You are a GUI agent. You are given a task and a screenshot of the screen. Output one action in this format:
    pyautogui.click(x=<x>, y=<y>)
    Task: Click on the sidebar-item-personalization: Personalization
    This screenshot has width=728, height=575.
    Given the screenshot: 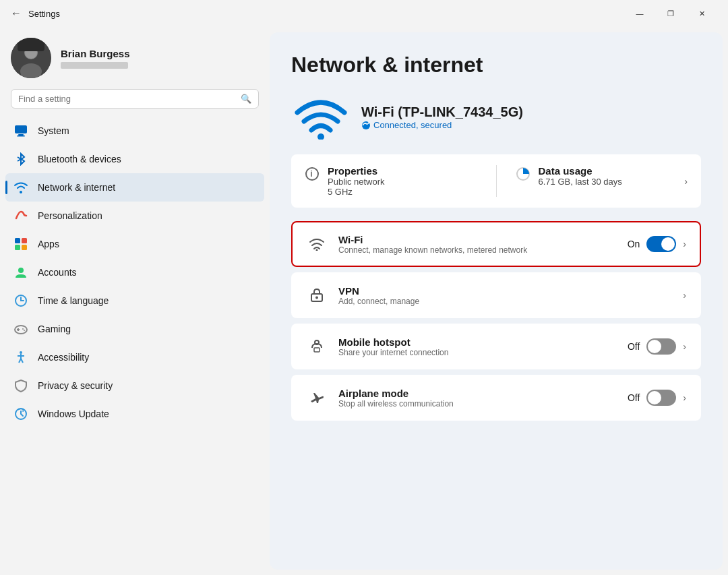 What is the action you would take?
    pyautogui.click(x=135, y=216)
    